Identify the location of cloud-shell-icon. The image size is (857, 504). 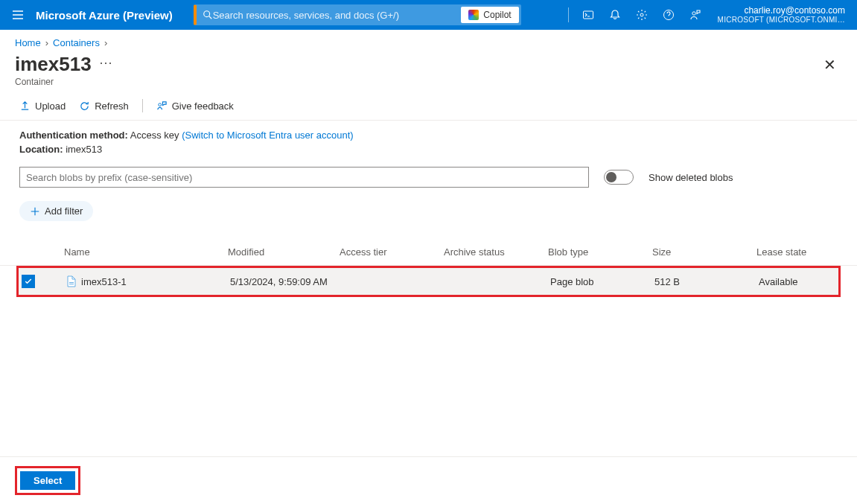
(588, 15).